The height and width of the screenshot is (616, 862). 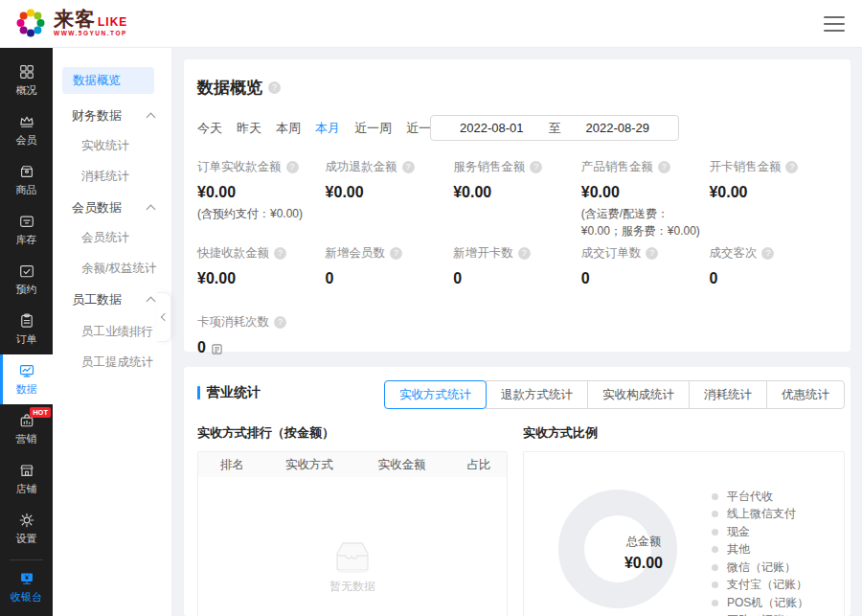 I want to click on secondary-sidebar: 数据概览 财务数据 实收统计 消耗统计 会员数据 会员统计 余额/权益统计 员工…, so click(x=113, y=331).